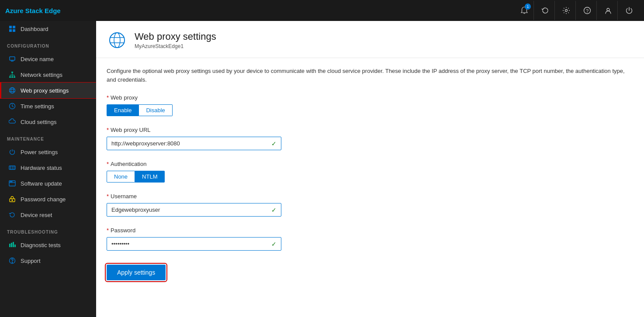 Image resolution: width=644 pixels, height=317 pixels. What do you see at coordinates (528, 7) in the screenshot?
I see `notification-count: 1` at bounding box center [528, 7].